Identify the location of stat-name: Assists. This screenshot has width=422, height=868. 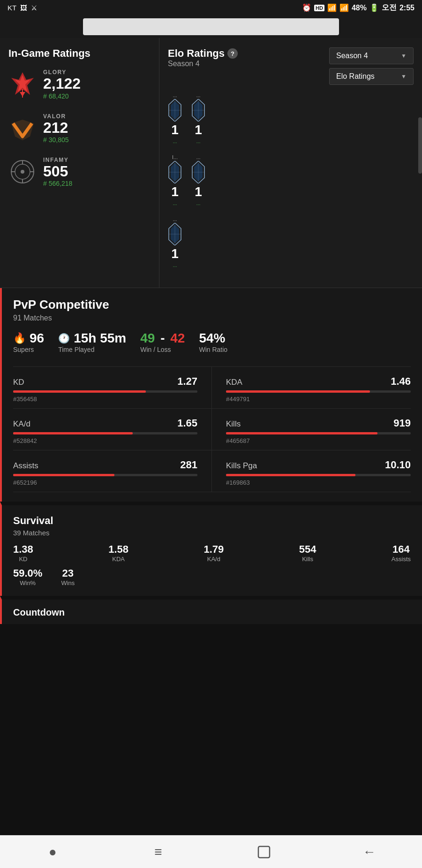
(26, 466).